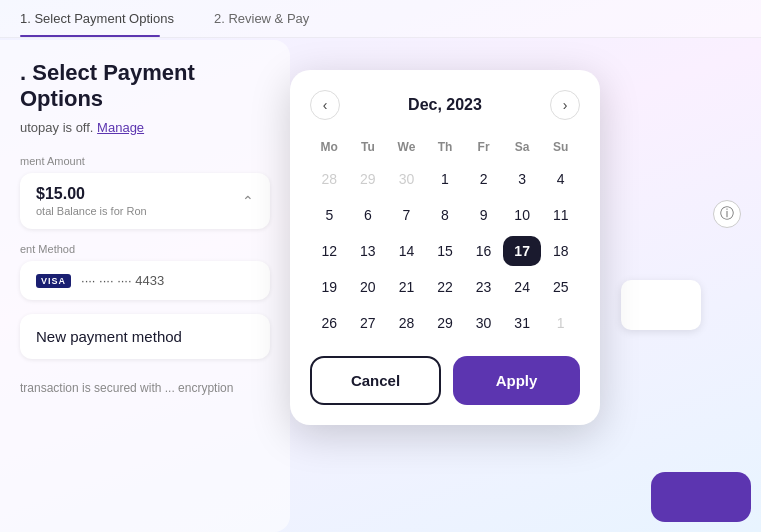  I want to click on calendar-day: 31, so click(522, 323).